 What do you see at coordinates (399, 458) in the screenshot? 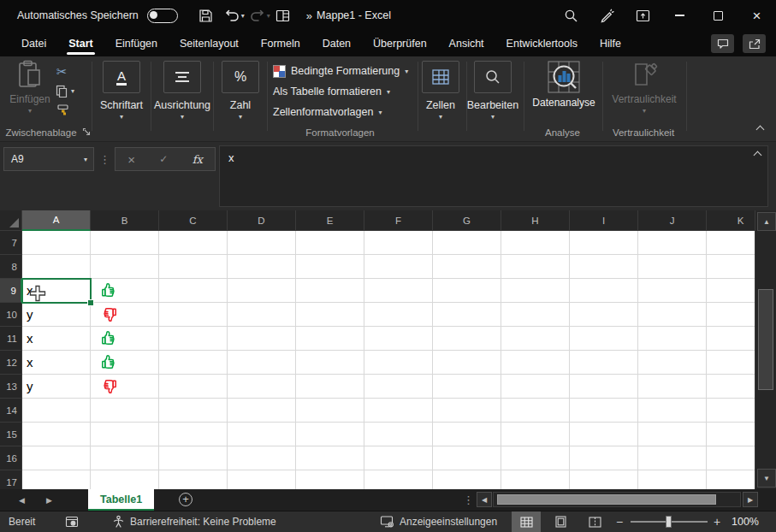
I see `cell-F16` at bounding box center [399, 458].